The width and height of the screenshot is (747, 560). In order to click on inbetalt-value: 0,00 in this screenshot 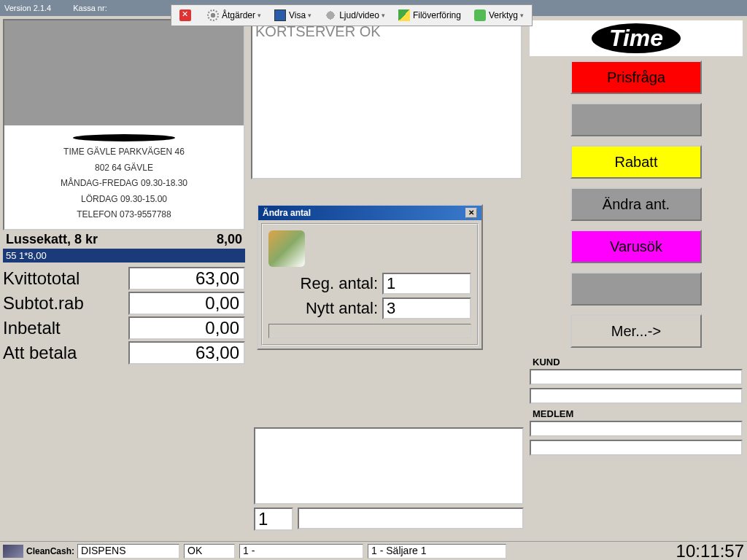, I will do `click(187, 328)`.